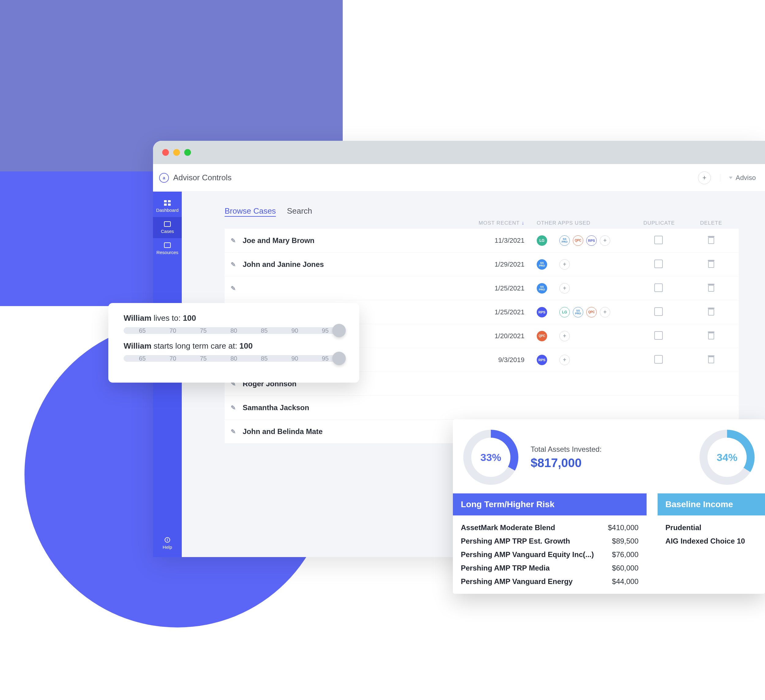 This screenshot has height=700, width=765. What do you see at coordinates (234, 331) in the screenshot?
I see `slider-lives-to: 65707580859095` at bounding box center [234, 331].